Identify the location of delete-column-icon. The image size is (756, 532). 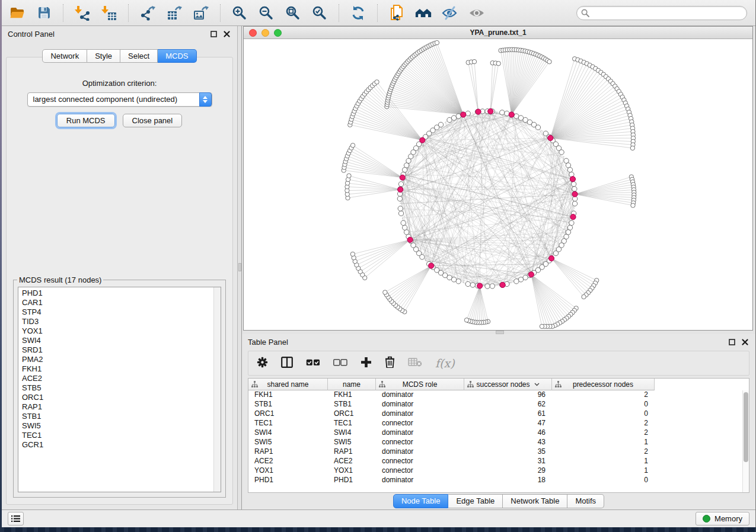
(390, 363).